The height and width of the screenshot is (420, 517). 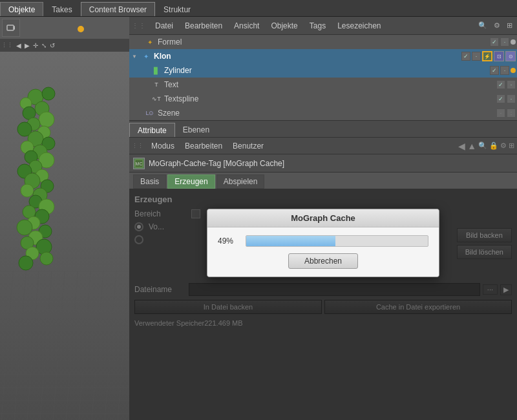 I want to click on attr-menu-benutzer: Benutzer, so click(x=248, y=146).